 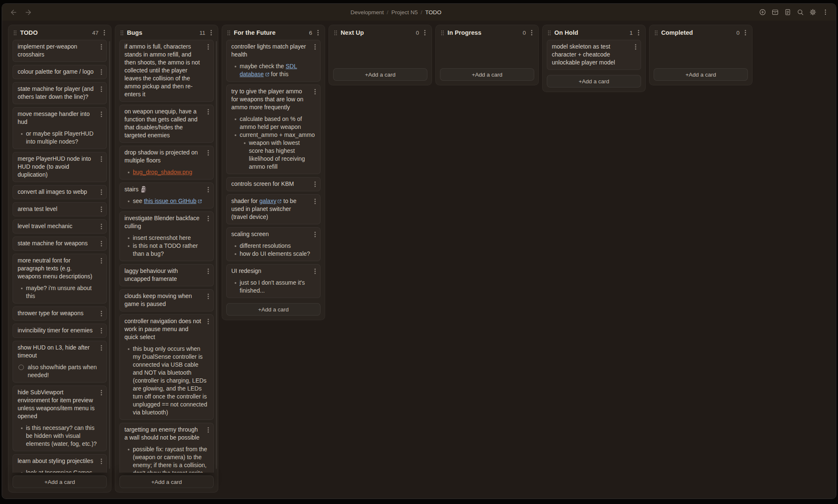 I want to click on card: learn about styling projectileslook at I…, so click(x=59, y=463).